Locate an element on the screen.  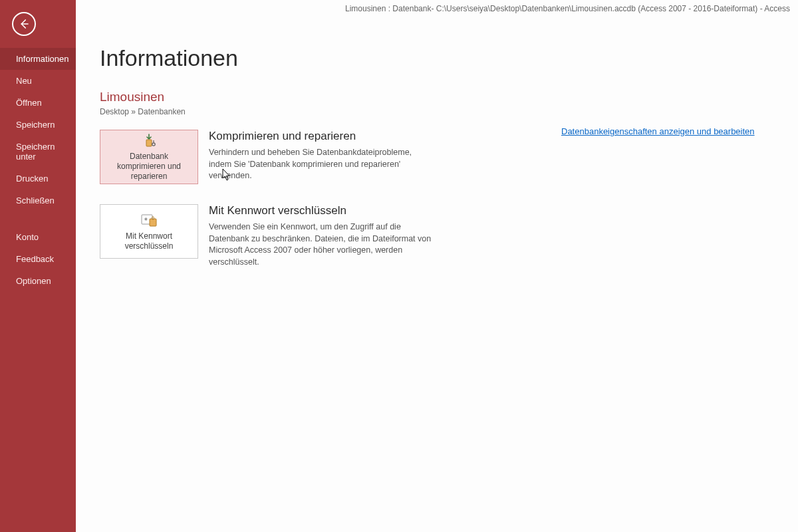
sidebar-item-label: Speichern is located at coordinates (36, 125).